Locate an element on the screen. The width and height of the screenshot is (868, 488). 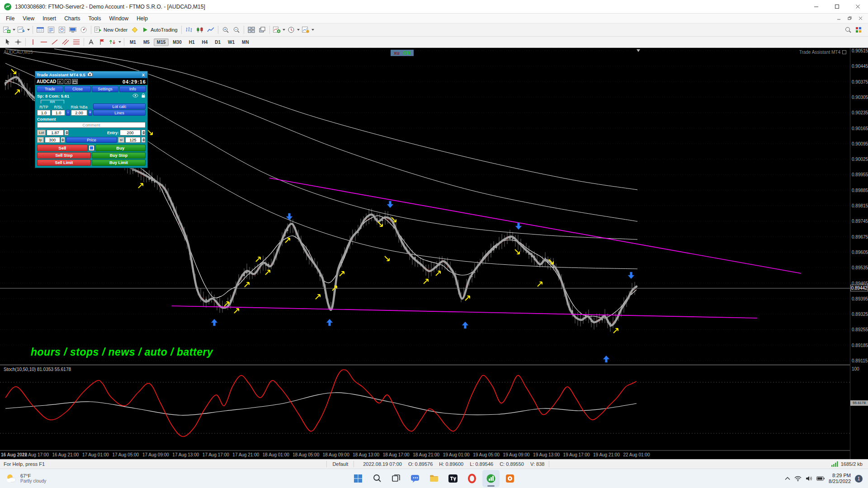
new-chart-button is located at coordinates (9, 30).